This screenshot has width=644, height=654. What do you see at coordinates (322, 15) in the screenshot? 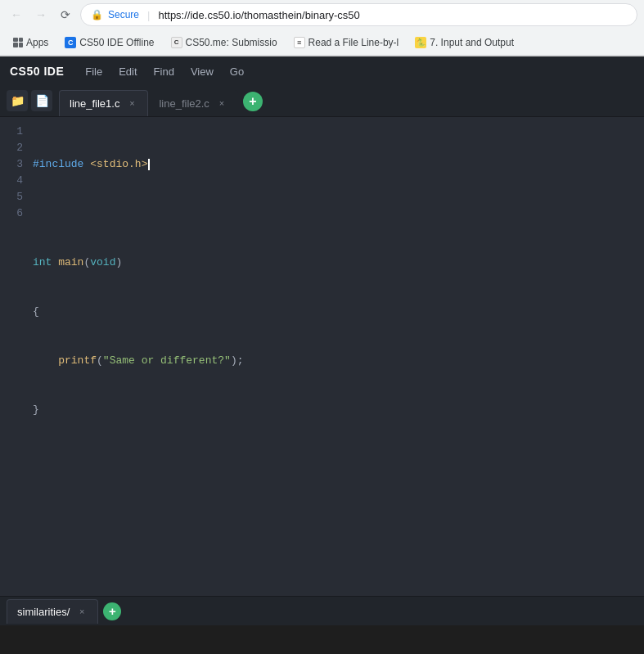
I see `browser-navbar: ← → ⟳ 🔒 Secure | https://ide.cs50.io/tho…` at bounding box center [322, 15].